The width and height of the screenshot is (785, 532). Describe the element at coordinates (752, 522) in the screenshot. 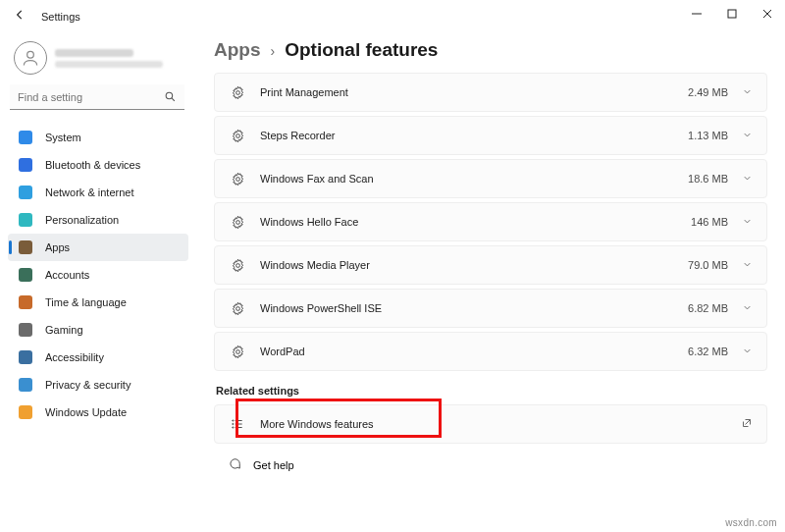

I see `watermark: wsxdn.com` at that location.